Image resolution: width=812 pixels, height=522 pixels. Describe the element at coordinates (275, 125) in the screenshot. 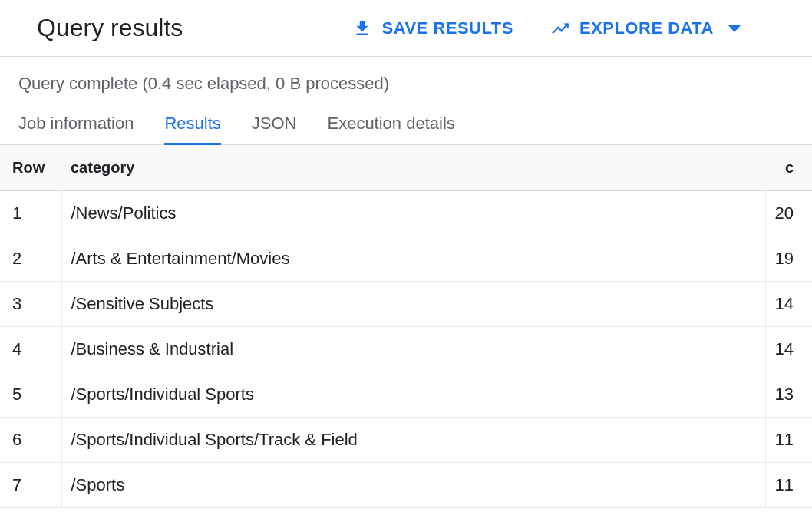

I see `tab-json: JSON` at that location.